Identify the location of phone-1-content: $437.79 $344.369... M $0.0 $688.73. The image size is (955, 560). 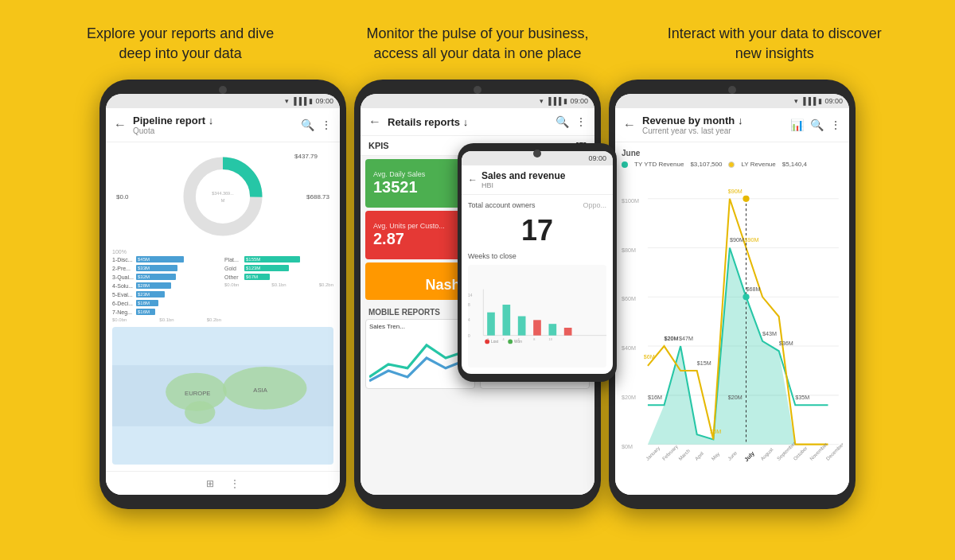
(223, 307).